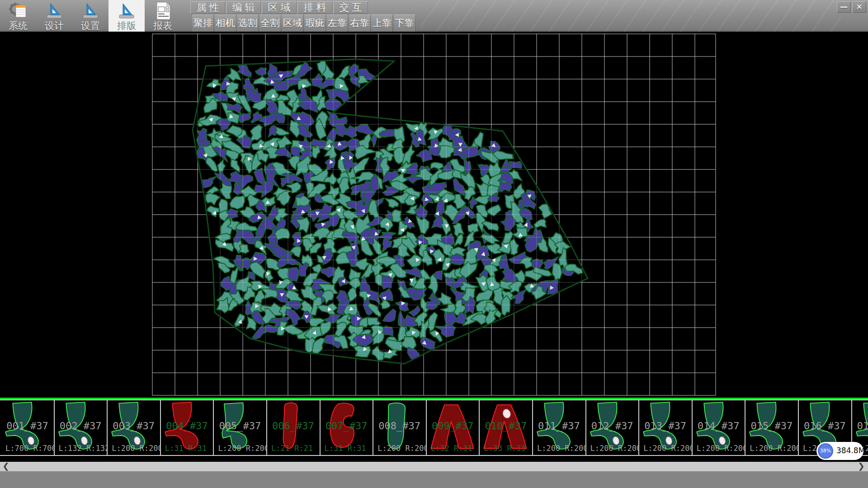  I want to click on piece-id-label: 011_#37, so click(559, 426).